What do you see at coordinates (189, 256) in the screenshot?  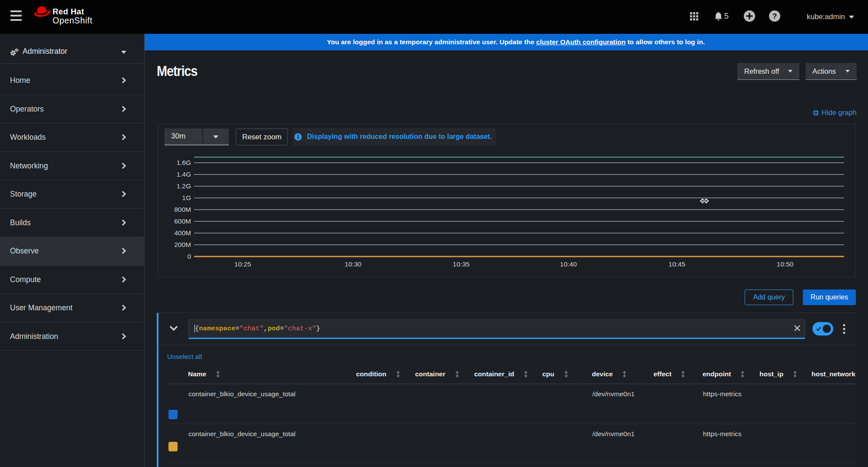 I see `svg-text: 0` at bounding box center [189, 256].